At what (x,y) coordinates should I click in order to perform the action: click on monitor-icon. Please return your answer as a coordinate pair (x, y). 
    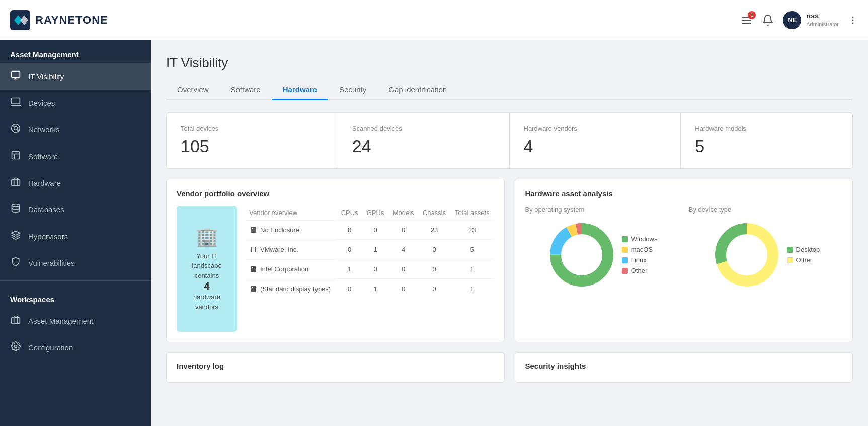
    Looking at the image, I should click on (16, 77).